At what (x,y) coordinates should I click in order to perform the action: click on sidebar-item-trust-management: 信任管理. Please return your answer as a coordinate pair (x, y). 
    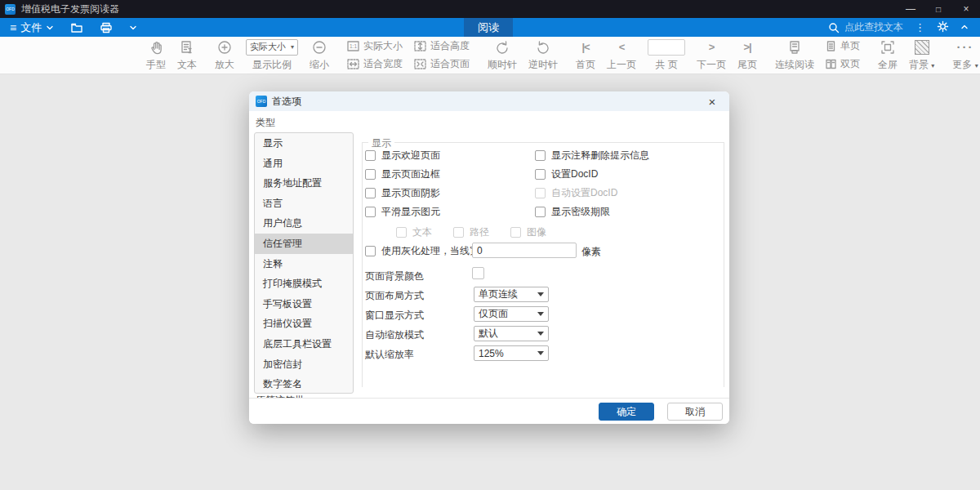
    Looking at the image, I should click on (304, 243).